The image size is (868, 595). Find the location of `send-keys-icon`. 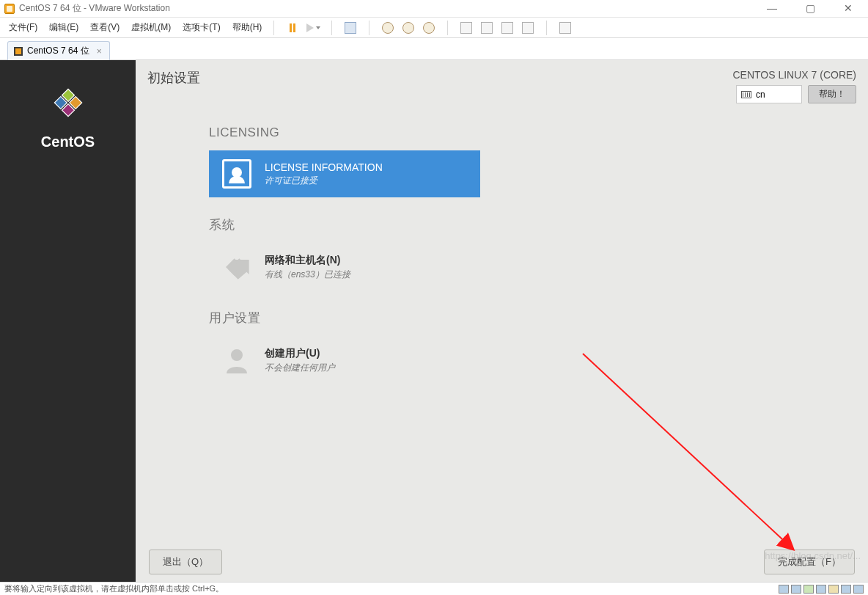

send-keys-icon is located at coordinates (350, 28).